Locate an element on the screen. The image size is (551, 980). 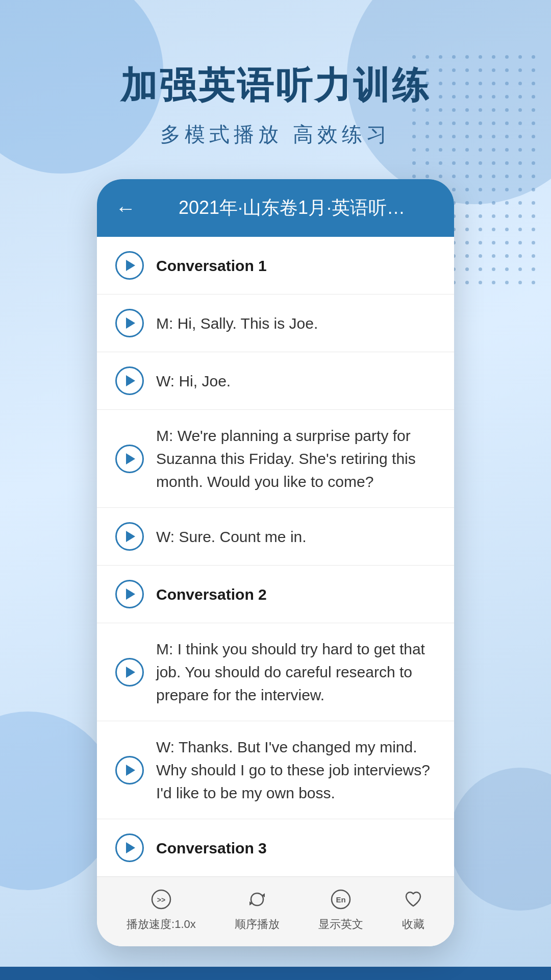
toolbar-english: En 显示英文 is located at coordinates (341, 911).